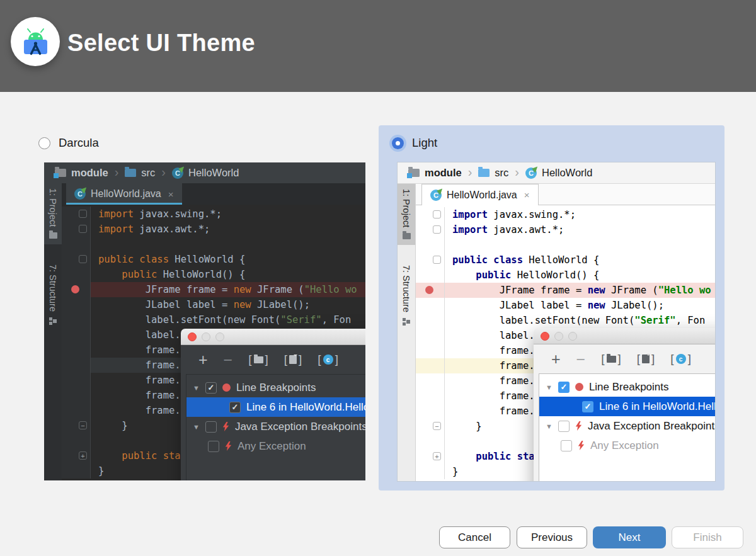 This screenshot has width=756, height=556. What do you see at coordinates (627, 426) in the screenshot?
I see `breakpoint-tree-row: ▼Java Exception Breakpoints` at bounding box center [627, 426].